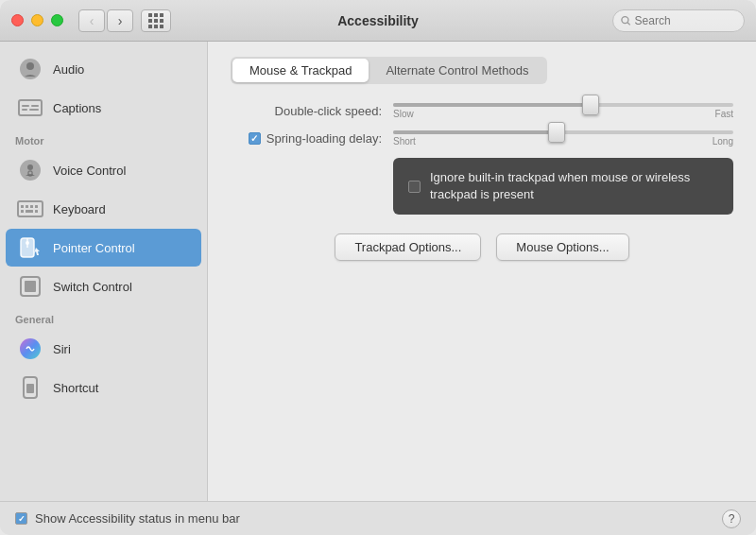 This screenshot has height=535, width=756. What do you see at coordinates (723, 142) in the screenshot?
I see `spring-loading-long-label: Long` at bounding box center [723, 142].